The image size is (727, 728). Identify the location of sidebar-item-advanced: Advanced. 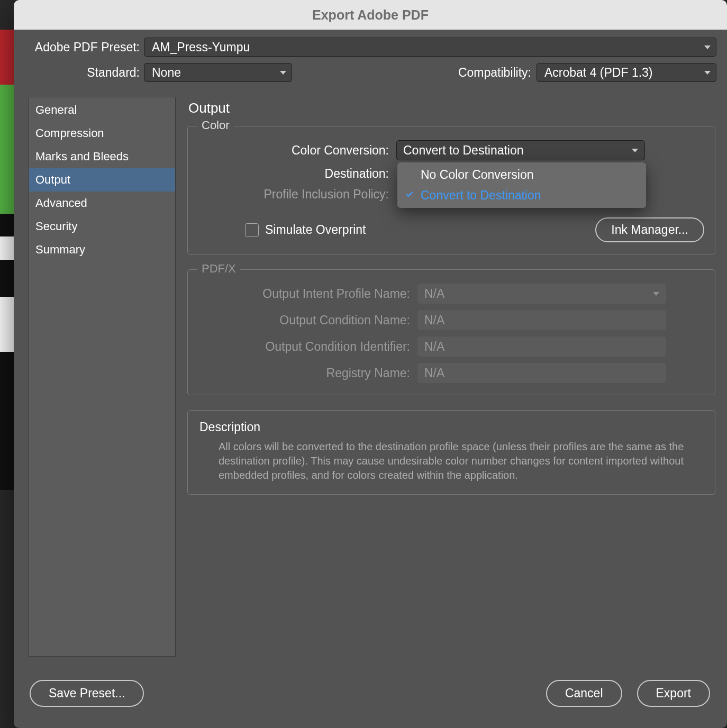
(102, 203).